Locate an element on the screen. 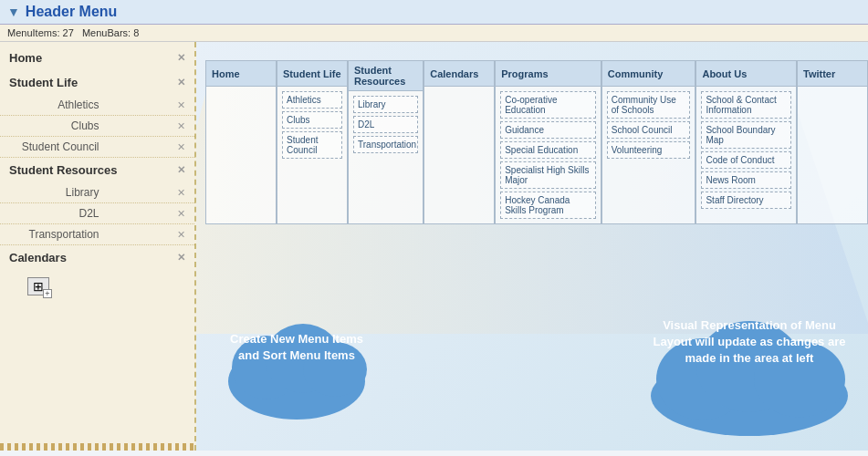 This screenshot has width=868, height=456. sidebar-item-calendars: Calendars ✕ is located at coordinates (97, 257).